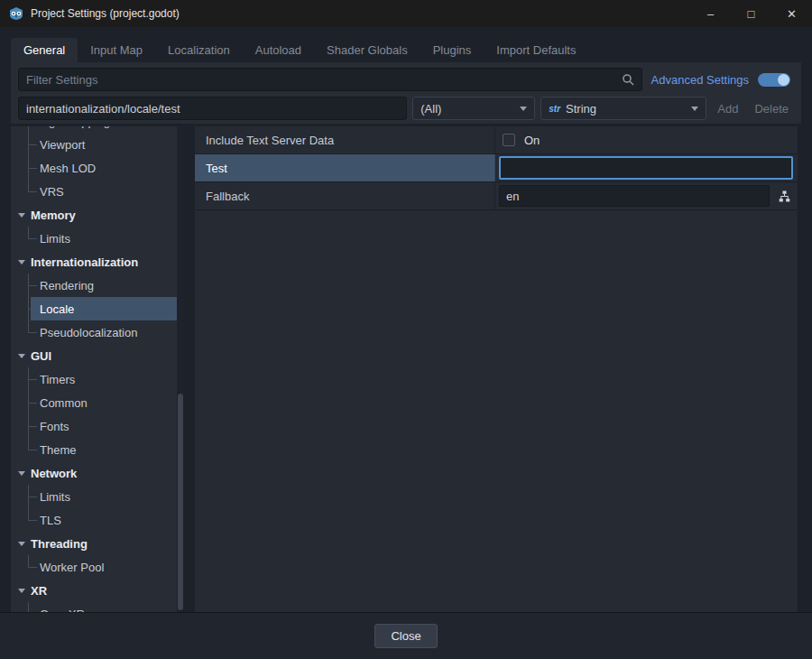 Image resolution: width=812 pixels, height=659 pixels. Describe the element at coordinates (55, 497) in the screenshot. I see `sidebar-item-label: Limits` at that location.